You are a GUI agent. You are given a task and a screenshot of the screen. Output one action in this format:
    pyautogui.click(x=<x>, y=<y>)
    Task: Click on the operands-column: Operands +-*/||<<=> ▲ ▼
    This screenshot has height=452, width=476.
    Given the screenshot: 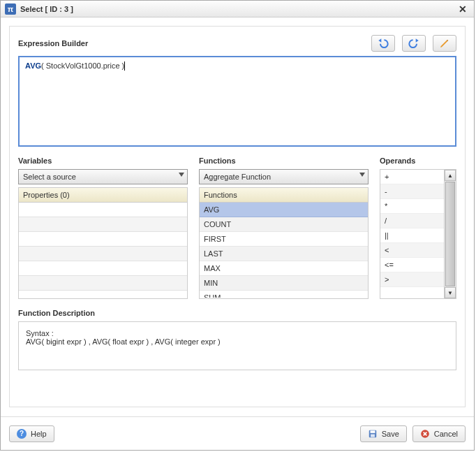 What is the action you would take?
    pyautogui.click(x=418, y=228)
    